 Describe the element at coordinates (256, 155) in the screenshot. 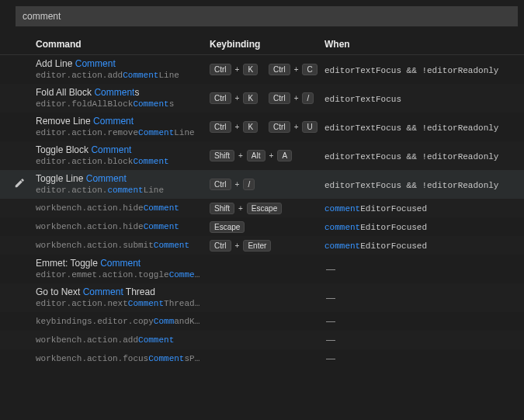

I see `key: Alt` at that location.